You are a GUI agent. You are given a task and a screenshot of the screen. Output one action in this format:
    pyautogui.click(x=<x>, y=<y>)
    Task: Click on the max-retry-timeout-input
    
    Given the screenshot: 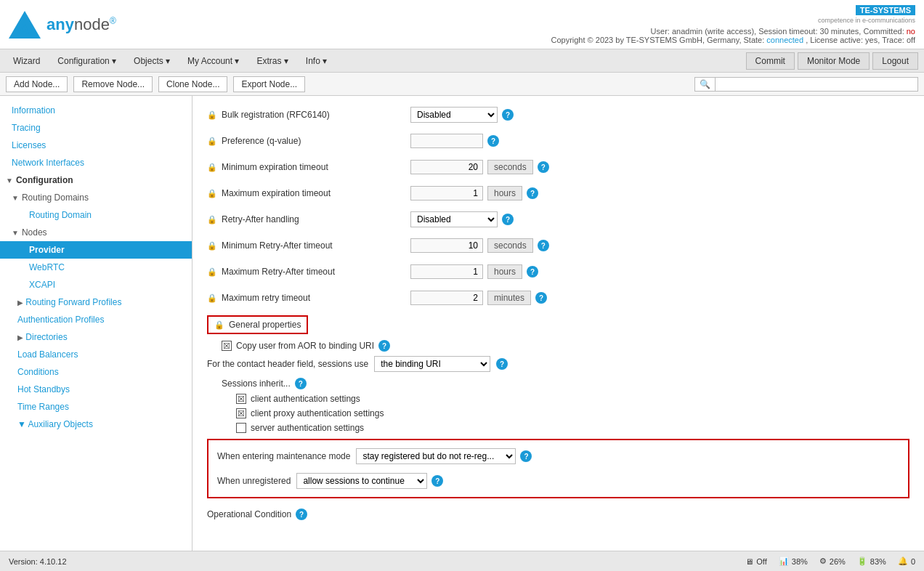 What is the action you would take?
    pyautogui.click(x=447, y=298)
    